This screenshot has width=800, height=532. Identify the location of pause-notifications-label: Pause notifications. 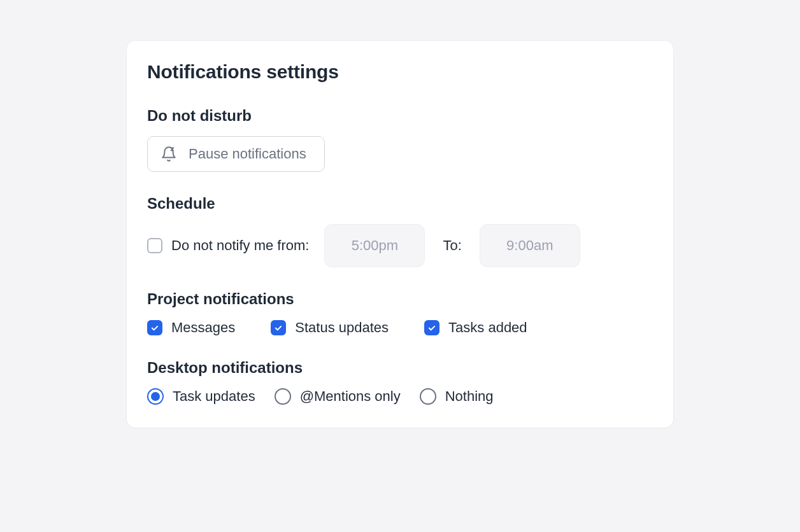
(247, 154).